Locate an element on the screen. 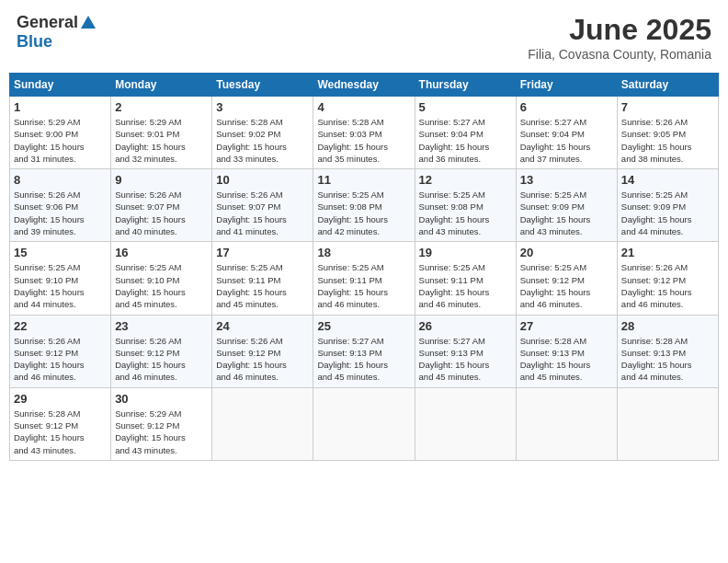 Image resolution: width=728 pixels, height=563 pixels. calendar-cell: 30Sunrise: 5:29 AM Sunset: 9:12 PM Dayli… is located at coordinates (162, 423).